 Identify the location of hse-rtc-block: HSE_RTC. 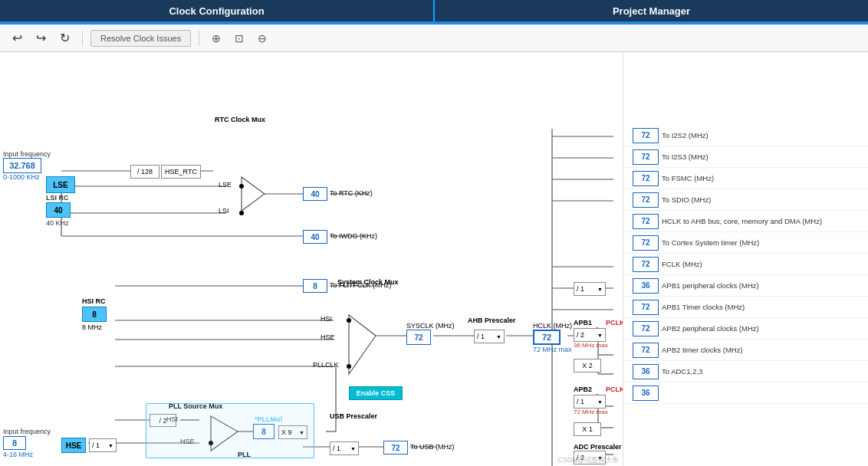
(181, 172).